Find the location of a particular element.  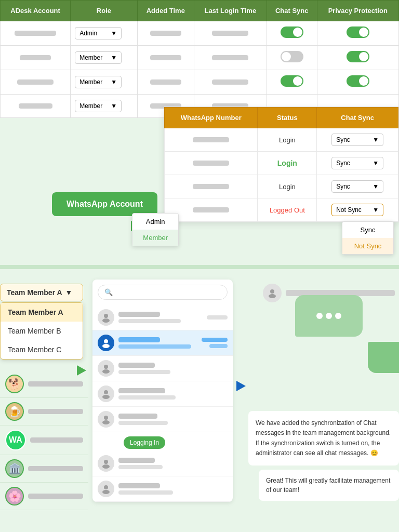

col-header-added: Added Time is located at coordinates (165, 11).